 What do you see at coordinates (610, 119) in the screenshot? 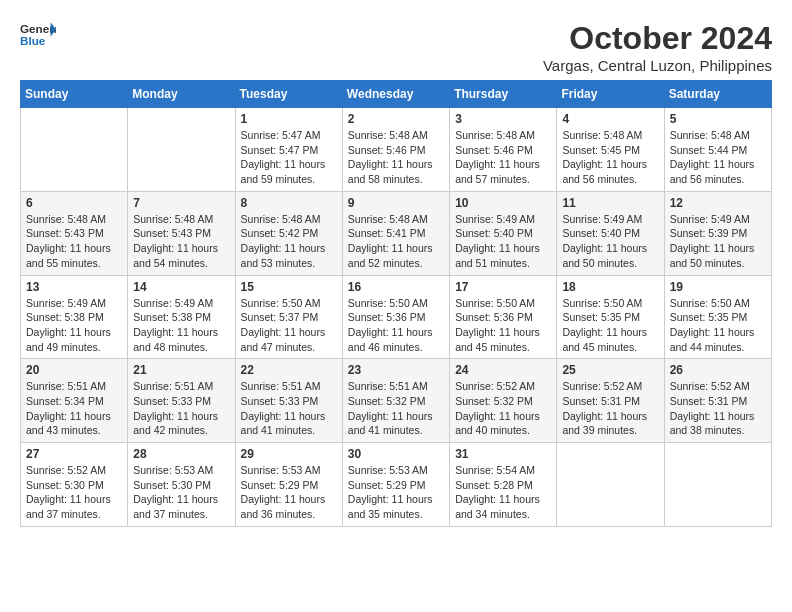
I see `day-number: 4` at bounding box center [610, 119].